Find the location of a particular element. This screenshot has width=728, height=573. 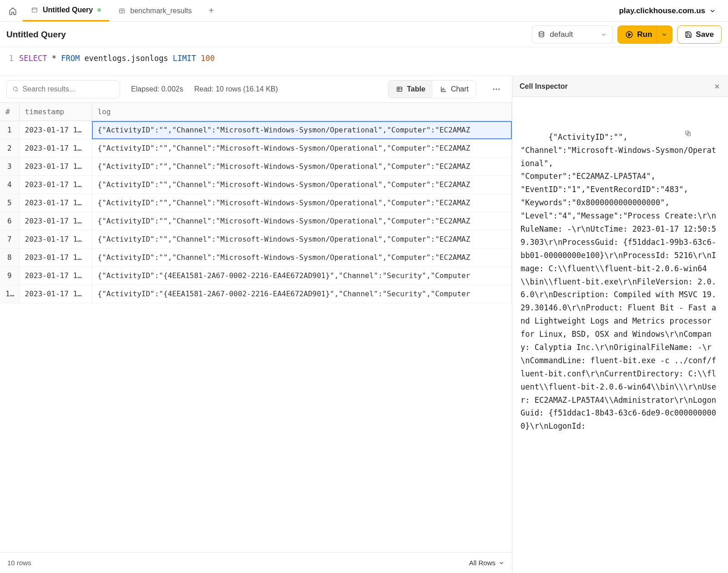

row-index: 5 is located at coordinates (10, 203).